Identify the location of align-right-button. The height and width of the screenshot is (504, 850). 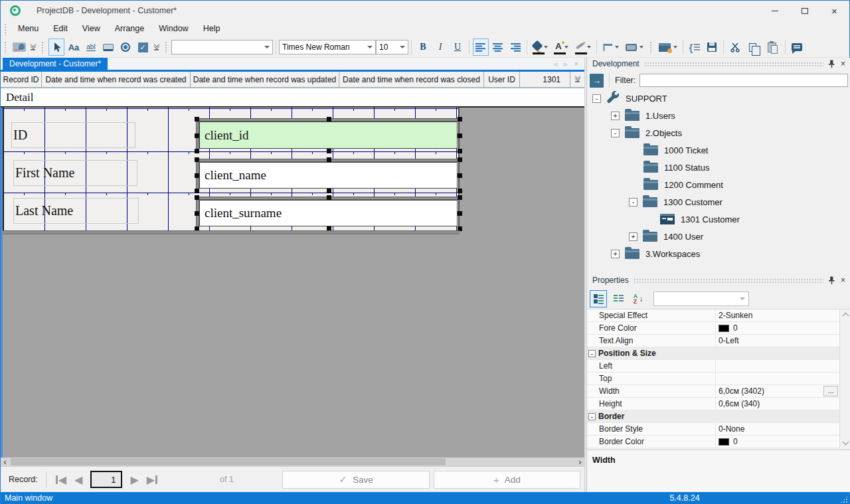
(515, 47).